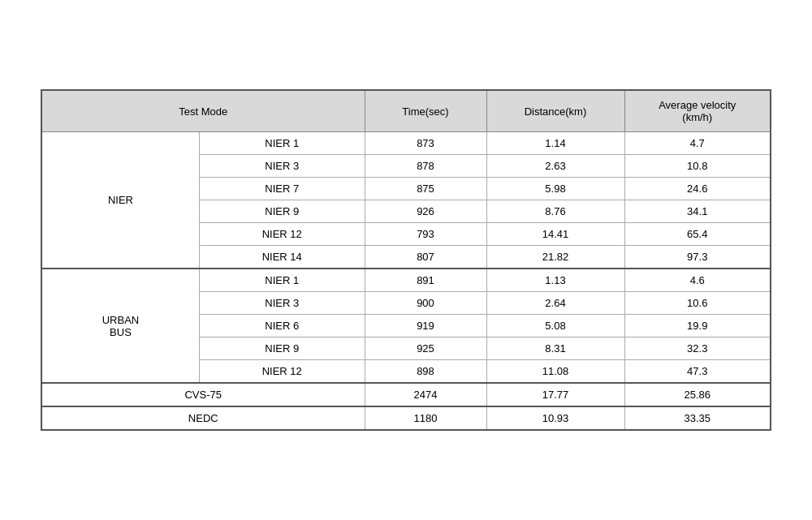 The height and width of the screenshot is (520, 812). I want to click on sub-mode-cell: NIER 6, so click(282, 326).